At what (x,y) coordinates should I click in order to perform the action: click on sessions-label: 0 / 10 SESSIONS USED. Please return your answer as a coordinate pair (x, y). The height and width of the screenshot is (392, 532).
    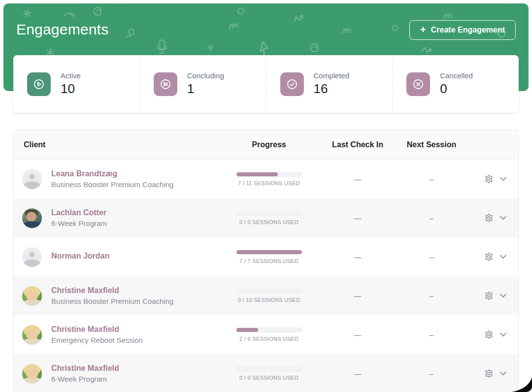
    Looking at the image, I should click on (269, 300).